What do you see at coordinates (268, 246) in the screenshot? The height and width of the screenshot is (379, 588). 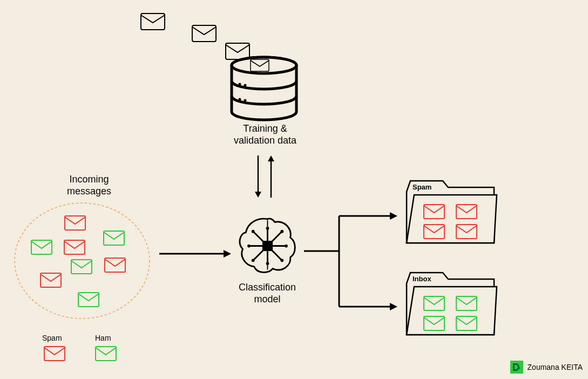 I see `brain-icon` at bounding box center [268, 246].